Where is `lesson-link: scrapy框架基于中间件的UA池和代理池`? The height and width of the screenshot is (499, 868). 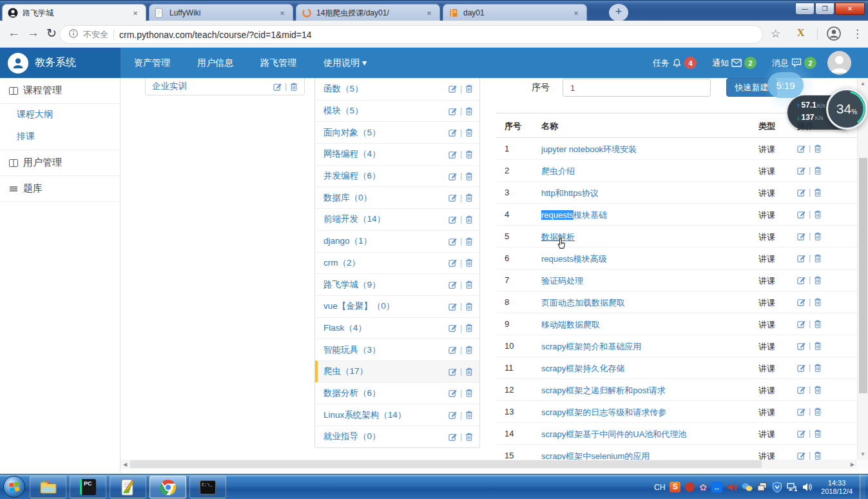
lesson-link: scrapy框架基于中间件的UA池和代理池 is located at coordinates (613, 435).